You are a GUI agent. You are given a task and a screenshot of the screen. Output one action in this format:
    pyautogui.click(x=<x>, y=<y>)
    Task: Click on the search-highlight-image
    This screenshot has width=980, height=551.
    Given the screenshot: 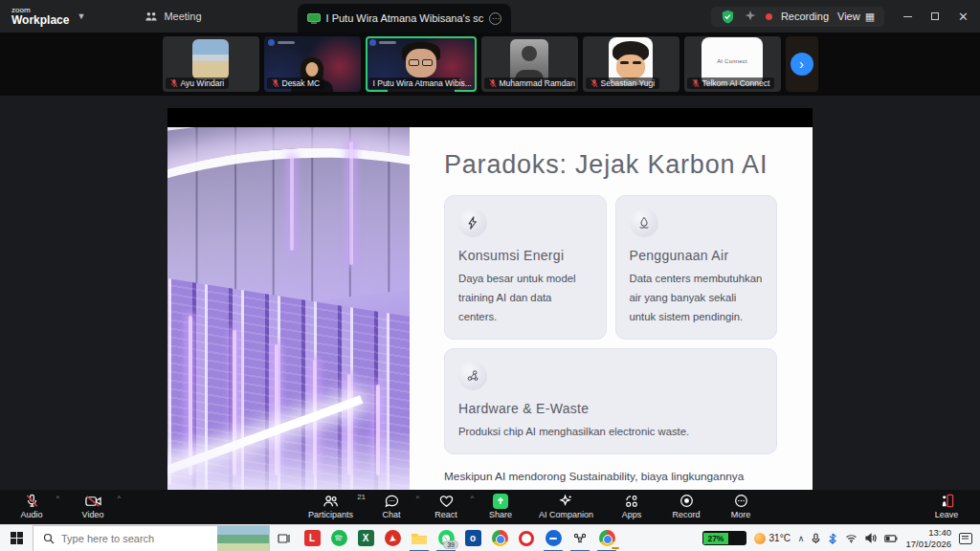 What is the action you would take?
    pyautogui.click(x=243, y=539)
    